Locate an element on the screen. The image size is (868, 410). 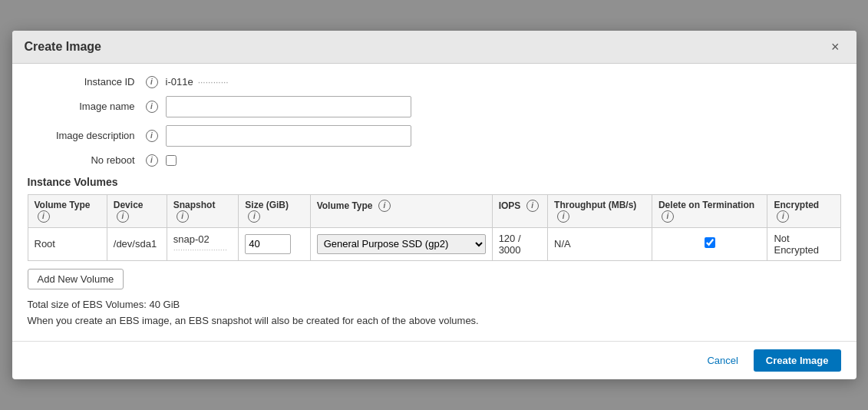
cell-iops: 120 / 3000 is located at coordinates (520, 244).